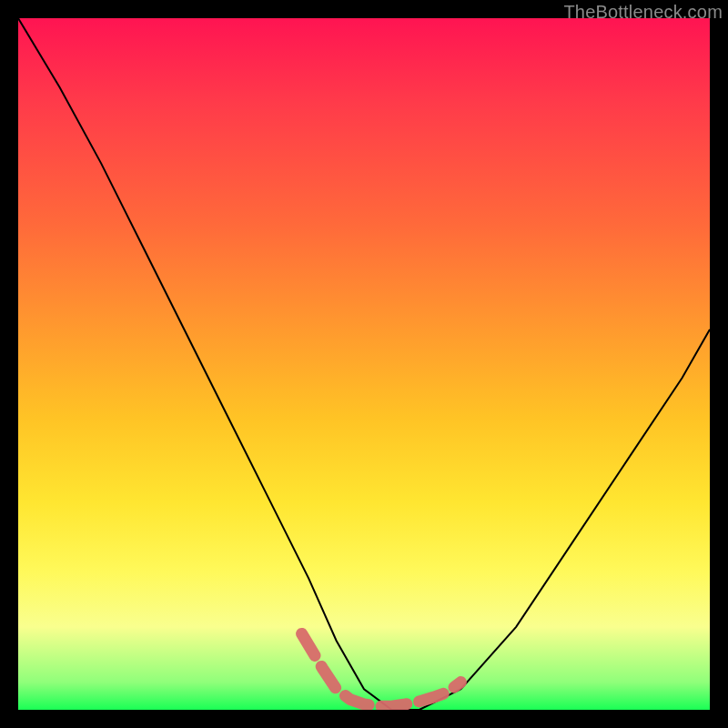 This screenshot has width=728, height=728. I want to click on watermark-text: TheBottleneck.com, so click(642, 13).